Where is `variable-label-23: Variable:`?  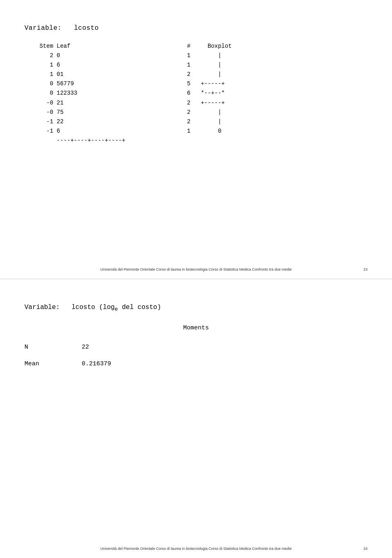 variable-label-23: Variable: is located at coordinates (43, 28).